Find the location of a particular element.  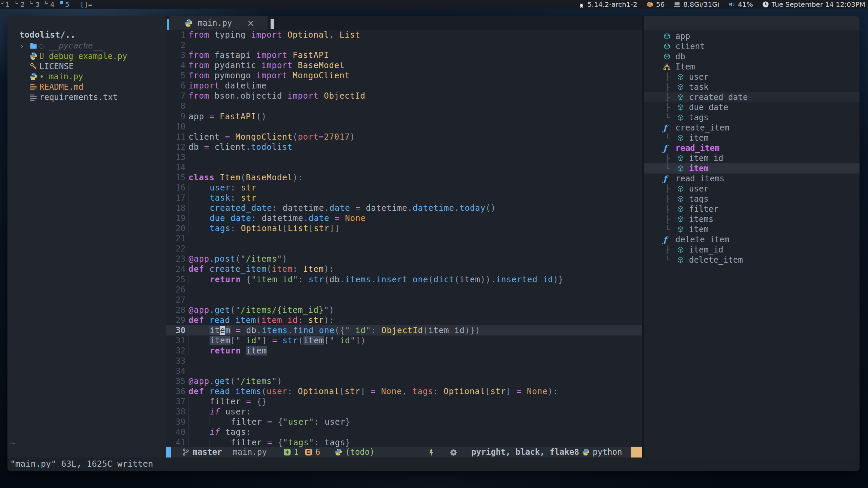

code-line-18: 18created_date: datetime.date = datetime… is located at coordinates (404, 208).